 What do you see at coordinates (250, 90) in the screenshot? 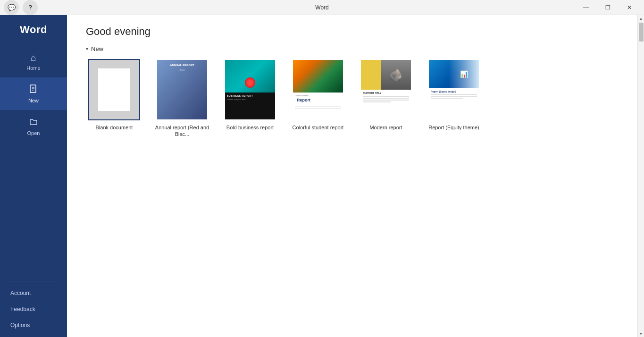
I see `template-thumb-bold: BUSINESS REPORT Subtitle text goes here` at bounding box center [250, 90].